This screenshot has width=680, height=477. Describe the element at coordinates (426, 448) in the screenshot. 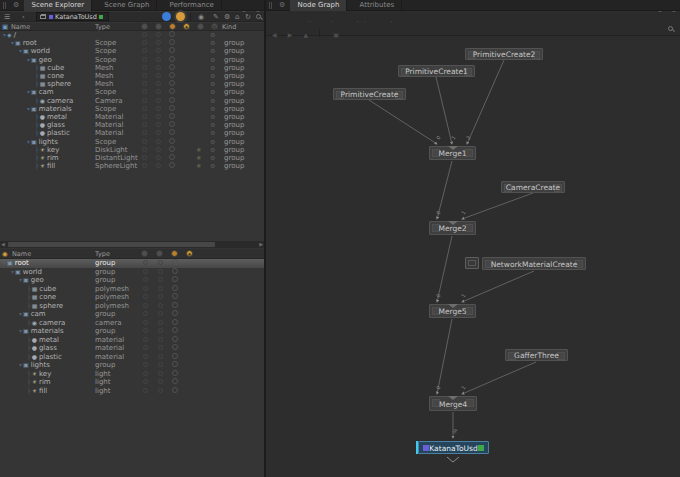

I see `purple-port-icon` at that location.